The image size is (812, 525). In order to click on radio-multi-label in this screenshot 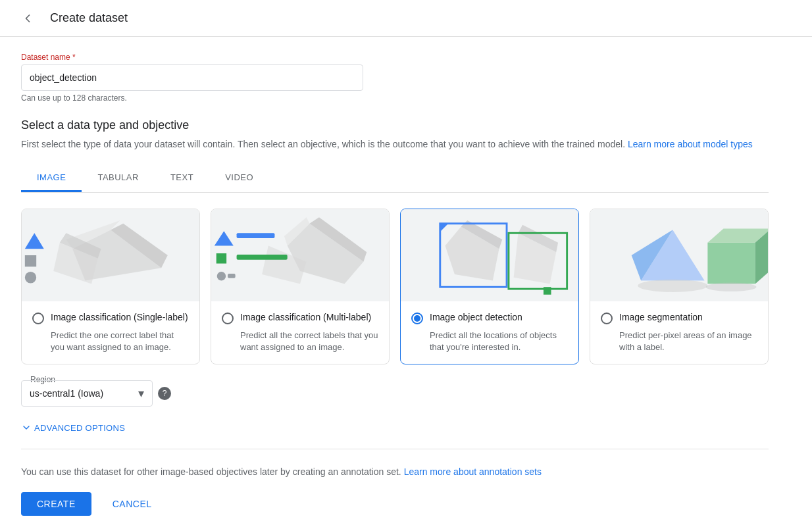, I will do `click(228, 318)`.